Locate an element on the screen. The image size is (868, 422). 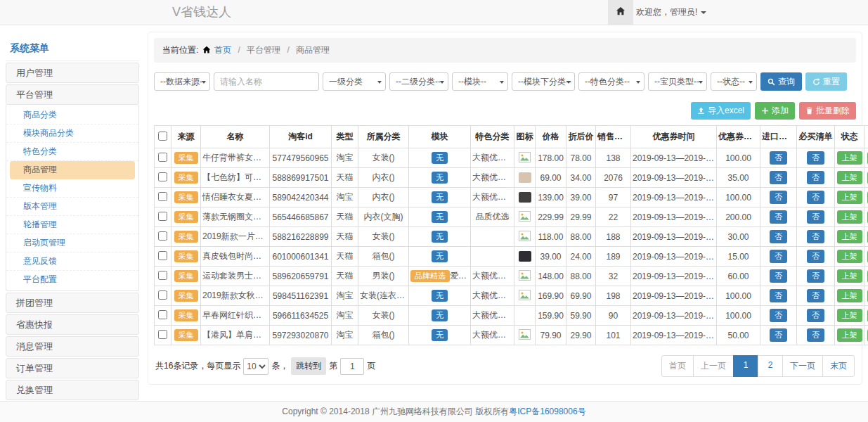
discount-price-cell: 29.90 is located at coordinates (581, 335).